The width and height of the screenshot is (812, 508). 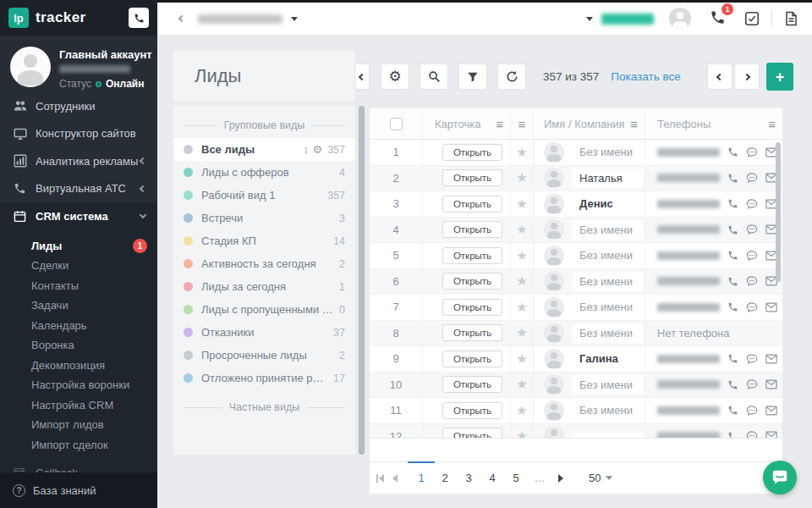 What do you see at coordinates (362, 280) in the screenshot?
I see `scrollbar-thumb` at bounding box center [362, 280].